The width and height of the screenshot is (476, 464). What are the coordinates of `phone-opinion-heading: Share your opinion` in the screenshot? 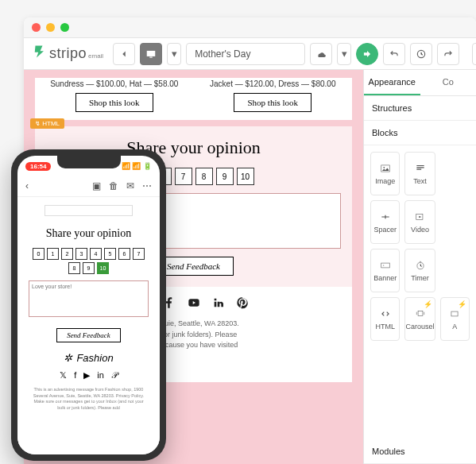 It's located at (89, 234).